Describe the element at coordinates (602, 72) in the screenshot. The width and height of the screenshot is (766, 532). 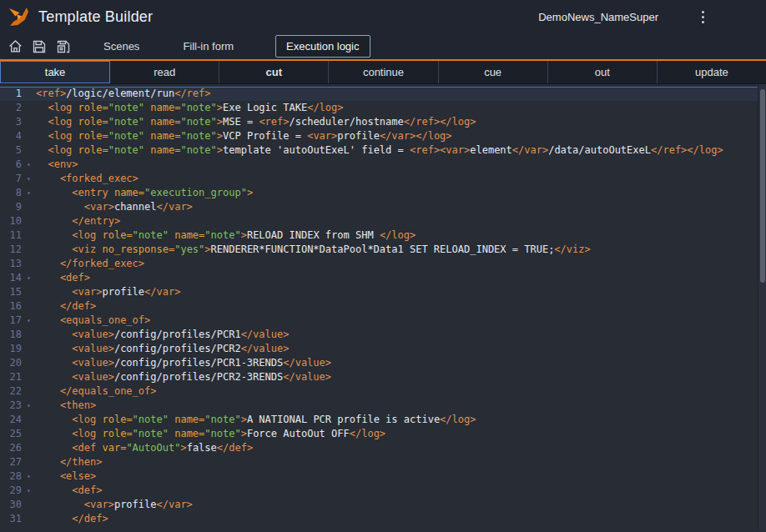
I see `subtab-out: out` at that location.